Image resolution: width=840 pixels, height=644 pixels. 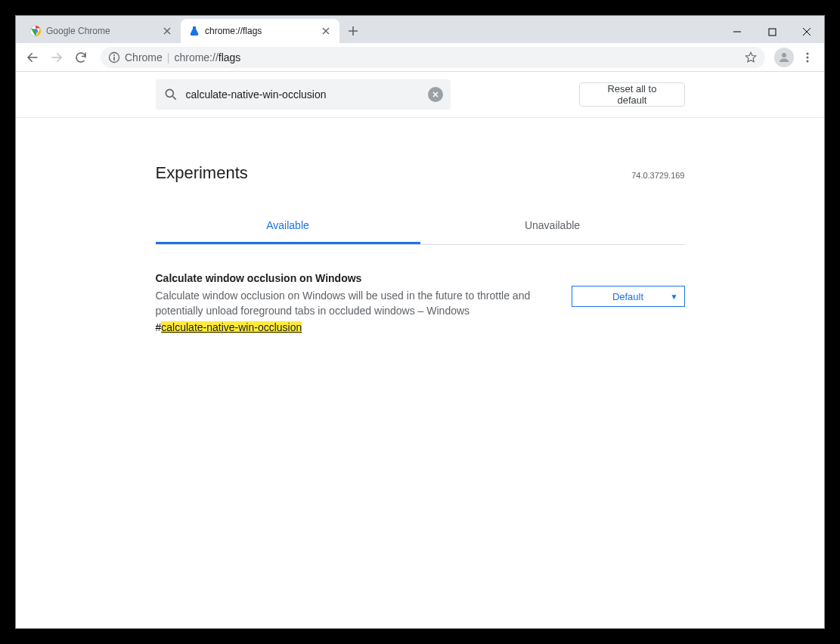 What do you see at coordinates (420, 303) in the screenshot?
I see `flag-item: Calculate window occlusion on Windows Ca…` at bounding box center [420, 303].